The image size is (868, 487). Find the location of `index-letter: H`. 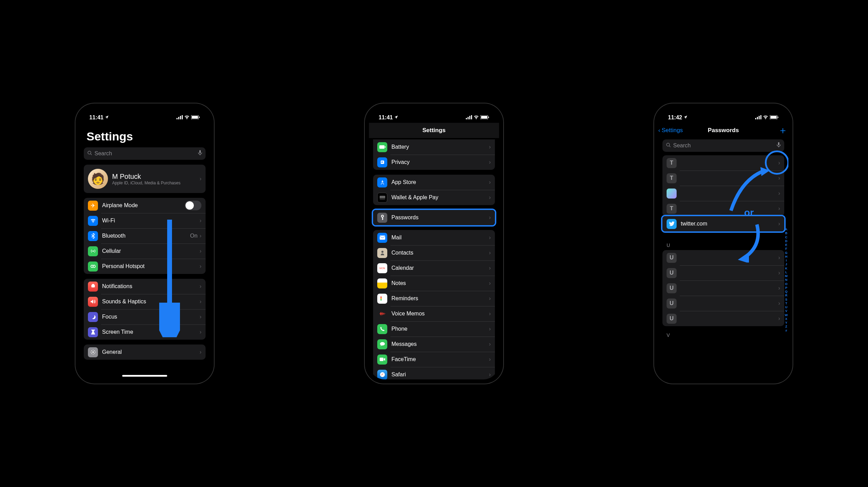

index-letter: H is located at coordinates (786, 257).